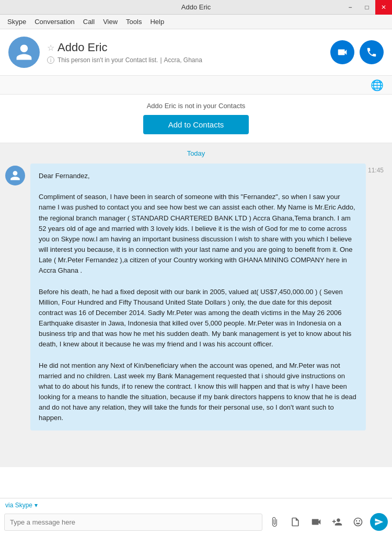 The height and width of the screenshot is (535, 392). I want to click on message-avatar, so click(15, 176).